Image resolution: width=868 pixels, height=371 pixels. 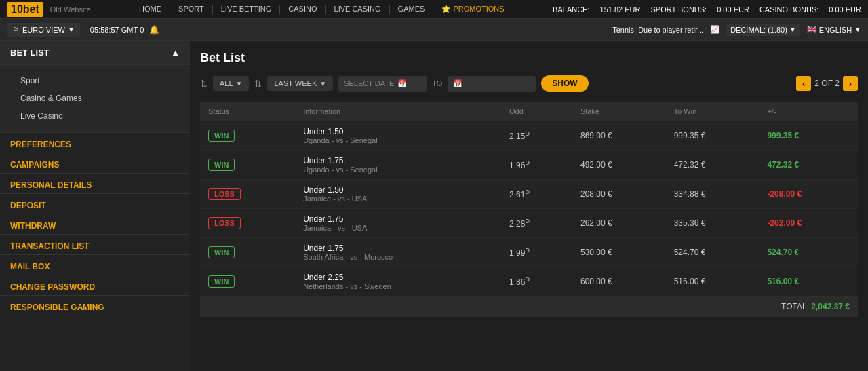 What do you see at coordinates (529, 252) in the screenshot?
I see `table-row: WIN Under 1.75 South Africa - vs - Moroc…` at bounding box center [529, 252].